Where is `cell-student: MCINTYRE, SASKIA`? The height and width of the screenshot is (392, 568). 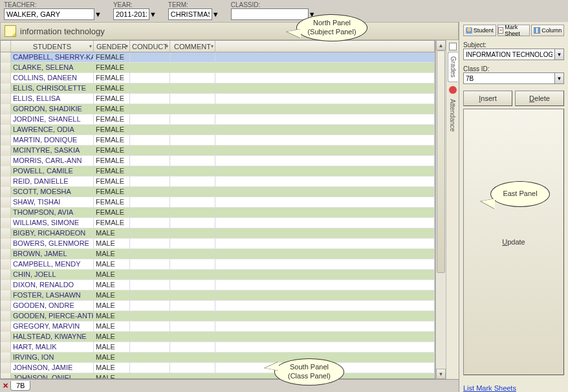 cell-student: MCINTYRE, SASKIA is located at coordinates (52, 151).